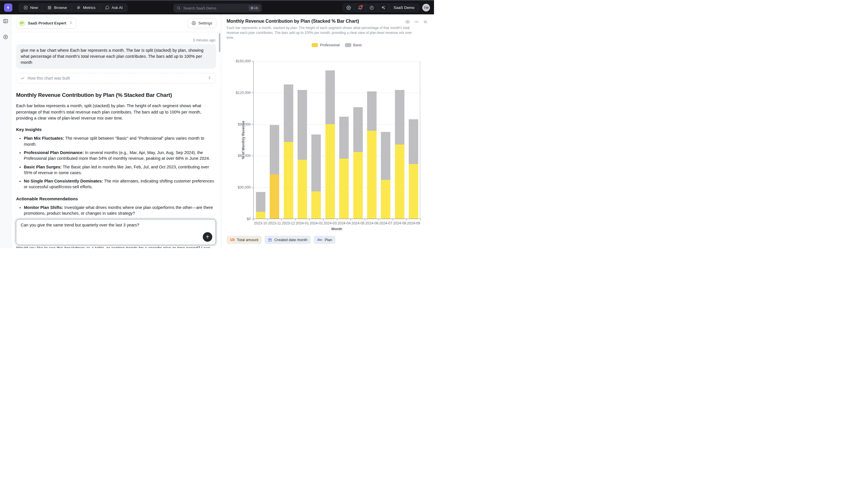 The width and height of the screenshot is (868, 496). Describe the element at coordinates (425, 22) in the screenshot. I see `close-icon` at that location.